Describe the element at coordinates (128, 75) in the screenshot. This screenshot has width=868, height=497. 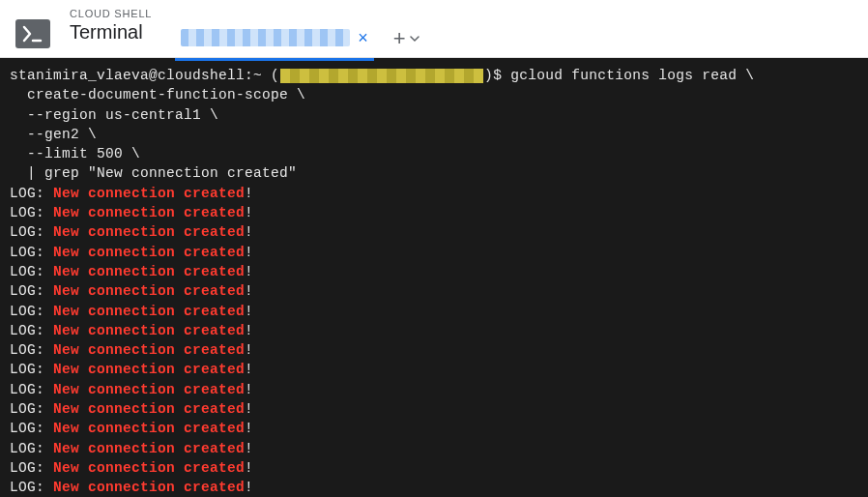
I see `prompt-user: stanimira_vlaeva@cloudshell` at that location.